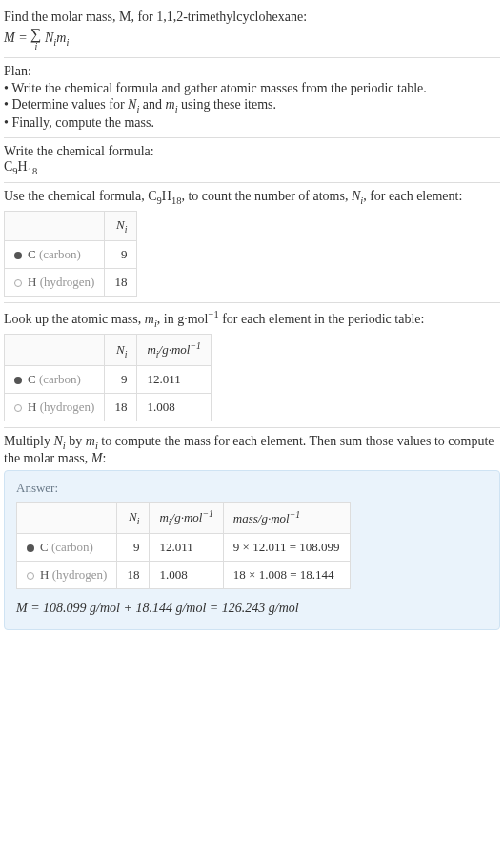 The width and height of the screenshot is (504, 841). Describe the element at coordinates (184, 547) in the screenshot. I see `table-row: C (carbon) 9 12.011 9 × 12.011 = 108.099` at that location.